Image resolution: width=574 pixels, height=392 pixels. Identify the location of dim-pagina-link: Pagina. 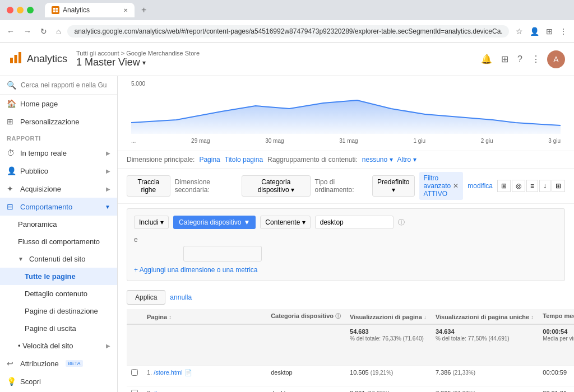
(210, 160).